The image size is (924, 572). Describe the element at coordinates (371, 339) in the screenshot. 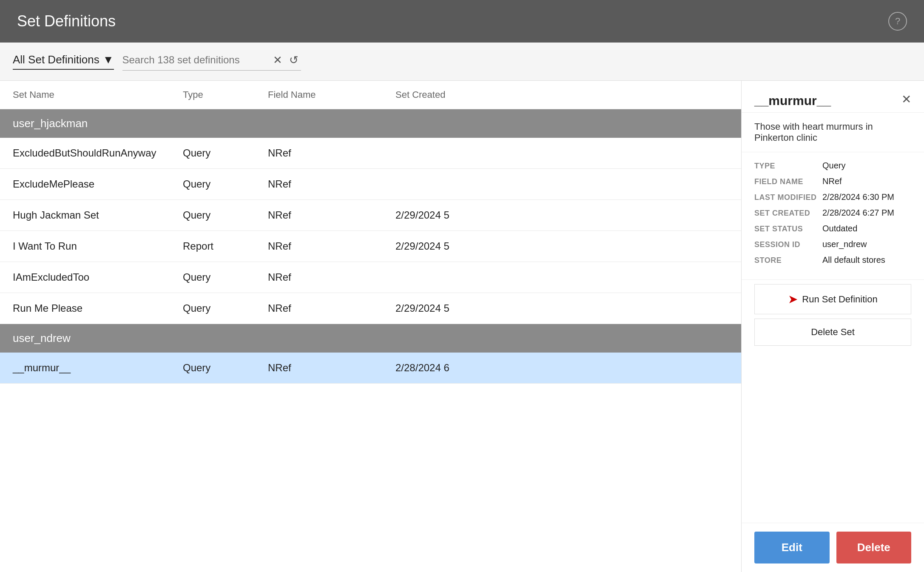

I see `group-row: user_ndrew` at that location.